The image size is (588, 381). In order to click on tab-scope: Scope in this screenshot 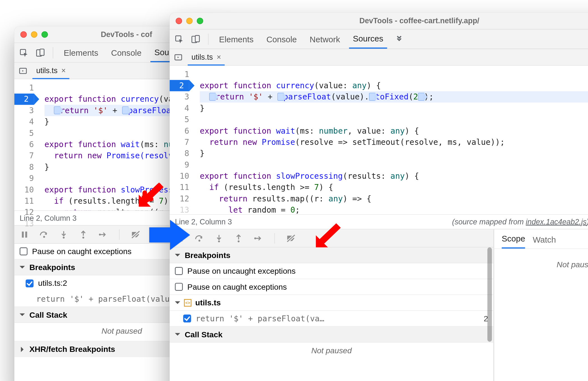, I will do `click(514, 241)`.